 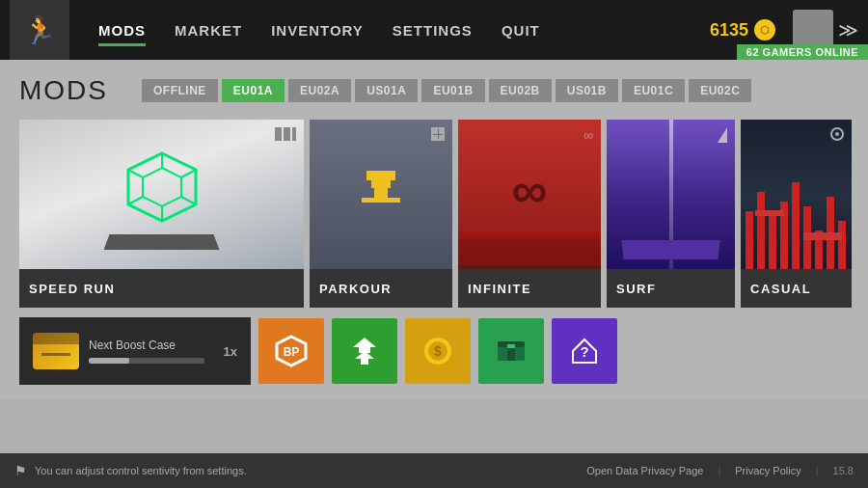 I want to click on card-surf: SURF, so click(x=671, y=214).